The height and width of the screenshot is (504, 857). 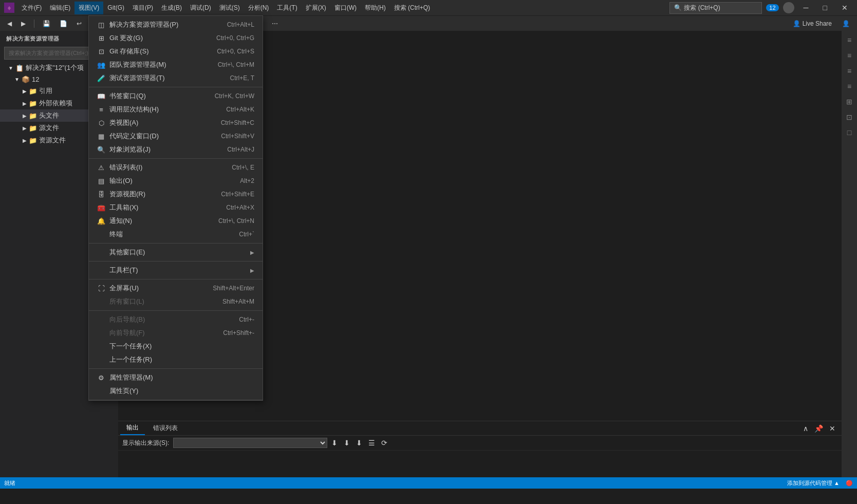 What do you see at coordinates (412, 8) in the screenshot?
I see `menu-item-search: 搜索 (Ctrl+Q)` at bounding box center [412, 8].